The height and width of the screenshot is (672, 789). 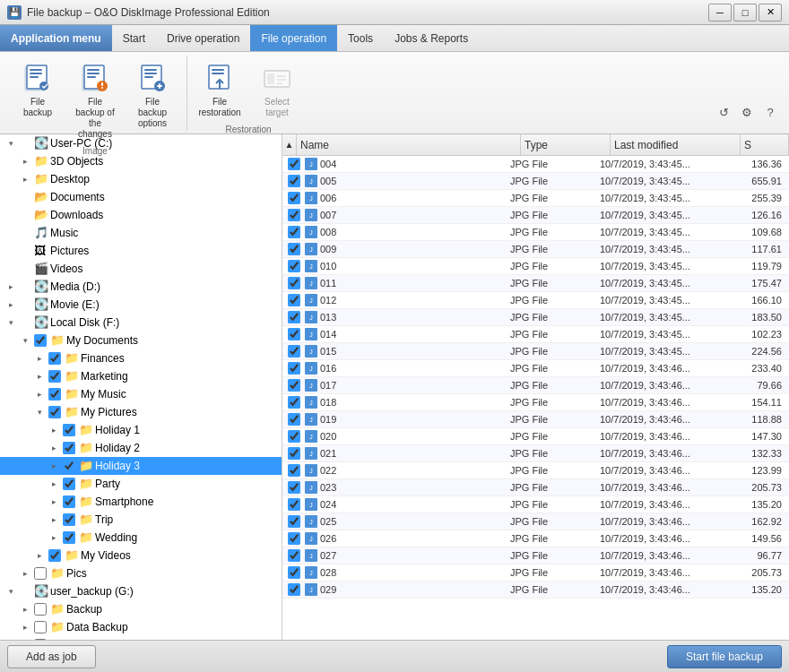 What do you see at coordinates (11, 323) in the screenshot?
I see `tree-expander-local-f` at bounding box center [11, 323].